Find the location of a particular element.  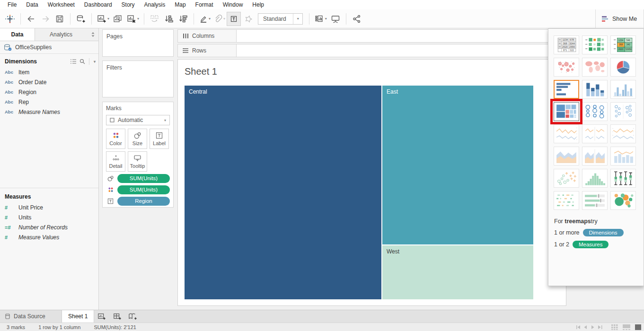

sort-ascending-button is located at coordinates (169, 19).